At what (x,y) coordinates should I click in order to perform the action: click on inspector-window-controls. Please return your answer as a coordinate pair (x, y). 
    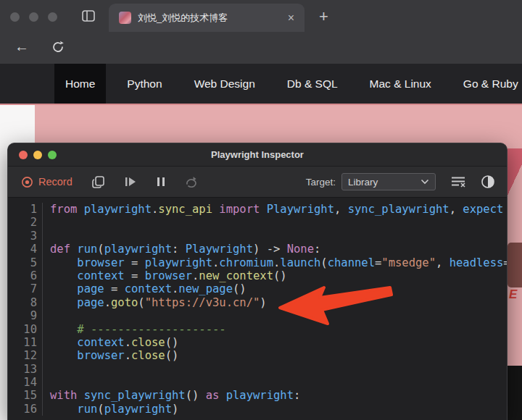
    Looking at the image, I should click on (38, 155).